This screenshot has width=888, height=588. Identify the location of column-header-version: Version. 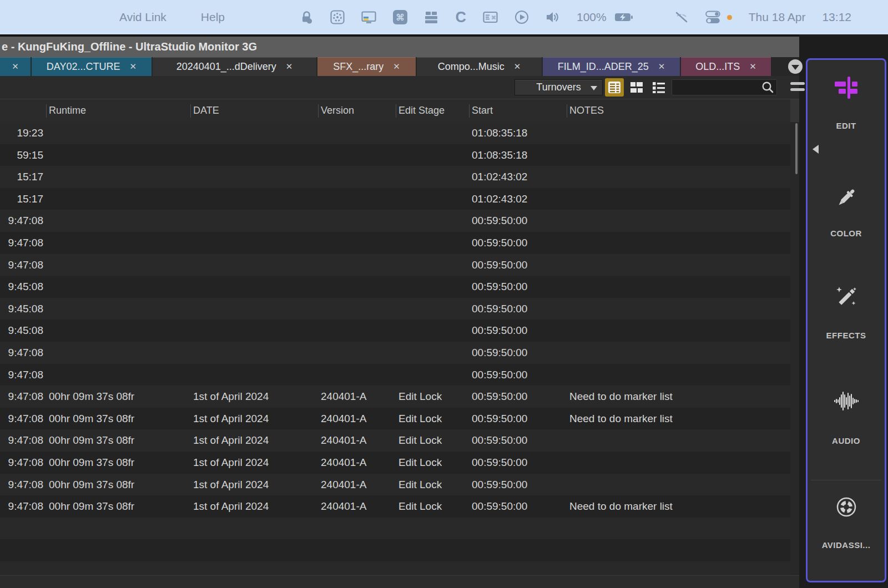
(357, 111).